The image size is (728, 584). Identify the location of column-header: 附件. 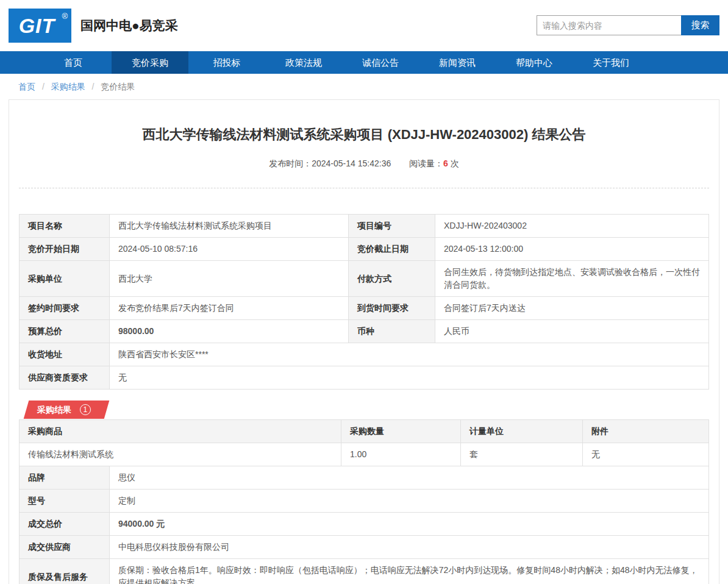
(646, 432).